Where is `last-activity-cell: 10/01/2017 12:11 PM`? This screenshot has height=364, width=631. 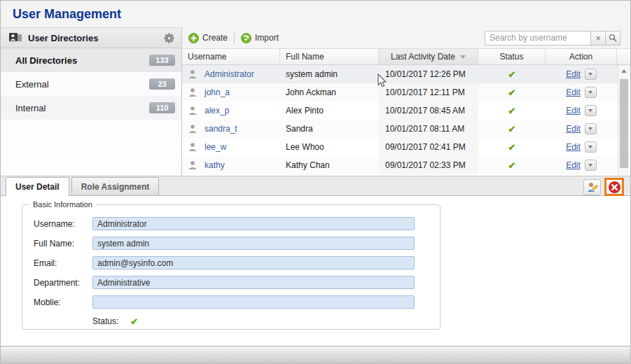 last-activity-cell: 10/01/2017 12:11 PM is located at coordinates (429, 92).